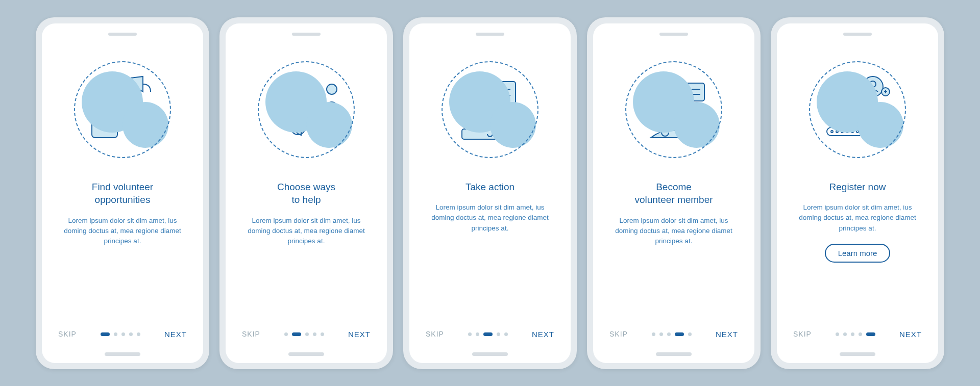 This screenshot has height=386, width=980. Describe the element at coordinates (857, 187) in the screenshot. I see `screen-title: Register now` at that location.